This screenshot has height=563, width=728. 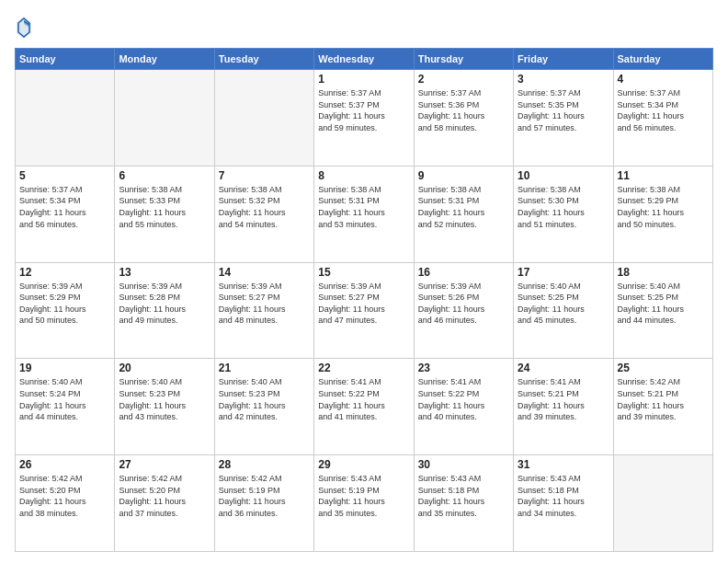 What do you see at coordinates (563, 110) in the screenshot?
I see `day-info: Sunrise: 5:37 AM Sunset: 5:35 PM Dayligh…` at bounding box center [563, 110].